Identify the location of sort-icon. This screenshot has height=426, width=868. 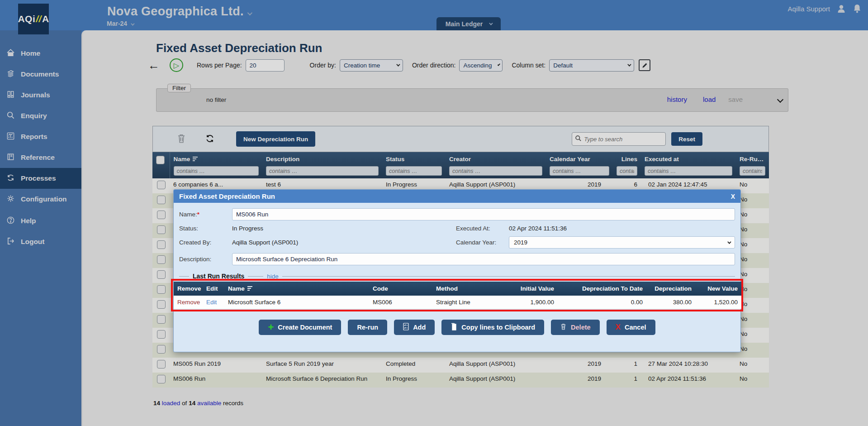
(250, 289).